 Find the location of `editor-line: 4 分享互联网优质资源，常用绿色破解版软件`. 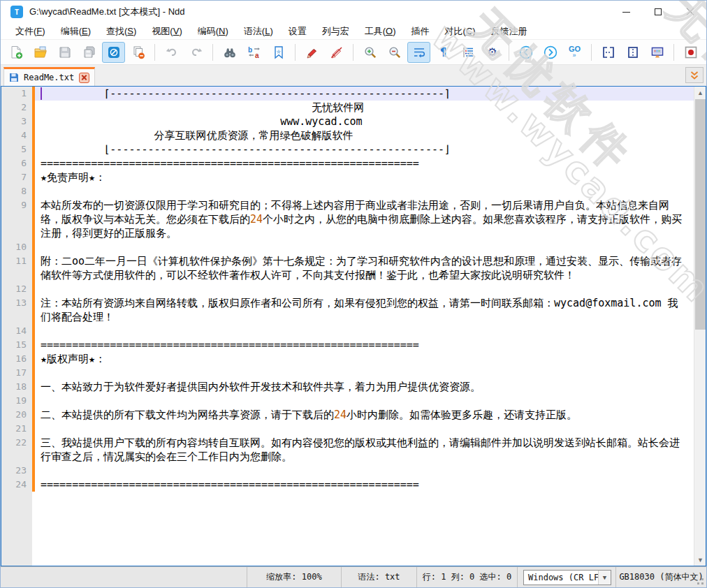

editor-line: 4 分享互联网优质资源，常用绿色破解版软件 is located at coordinates (348, 135).